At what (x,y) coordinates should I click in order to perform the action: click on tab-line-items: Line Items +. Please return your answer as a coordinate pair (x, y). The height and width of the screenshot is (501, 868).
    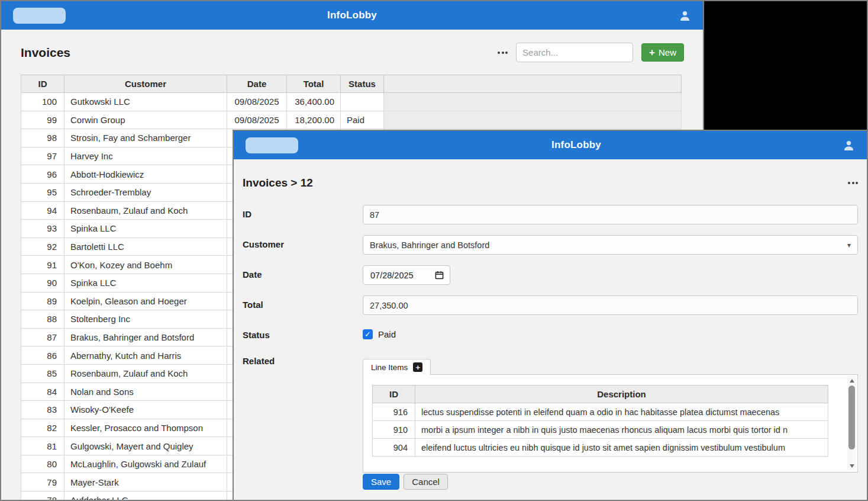
    Looking at the image, I should click on (396, 367).